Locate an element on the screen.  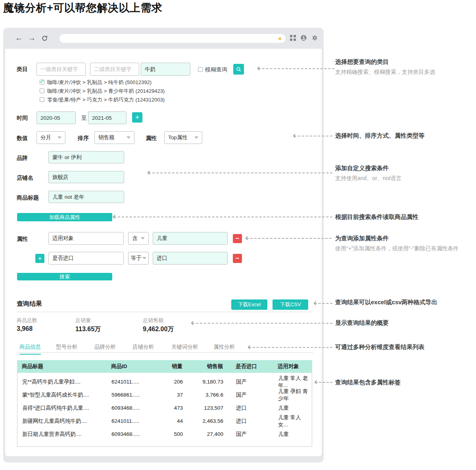
time-from-input is located at coordinates (56, 118).